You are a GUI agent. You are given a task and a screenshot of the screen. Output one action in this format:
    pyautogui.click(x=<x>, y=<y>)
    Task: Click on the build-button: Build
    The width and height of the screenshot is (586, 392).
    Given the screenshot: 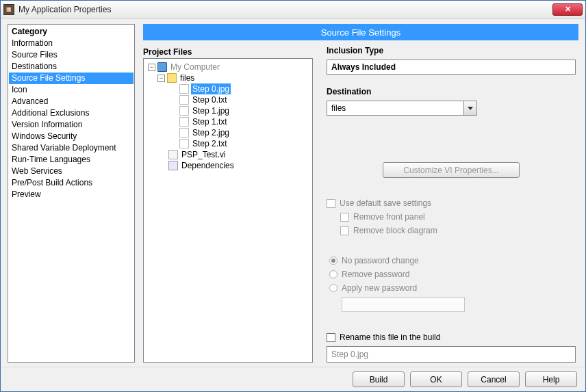 What is the action you would take?
    pyautogui.click(x=379, y=379)
    